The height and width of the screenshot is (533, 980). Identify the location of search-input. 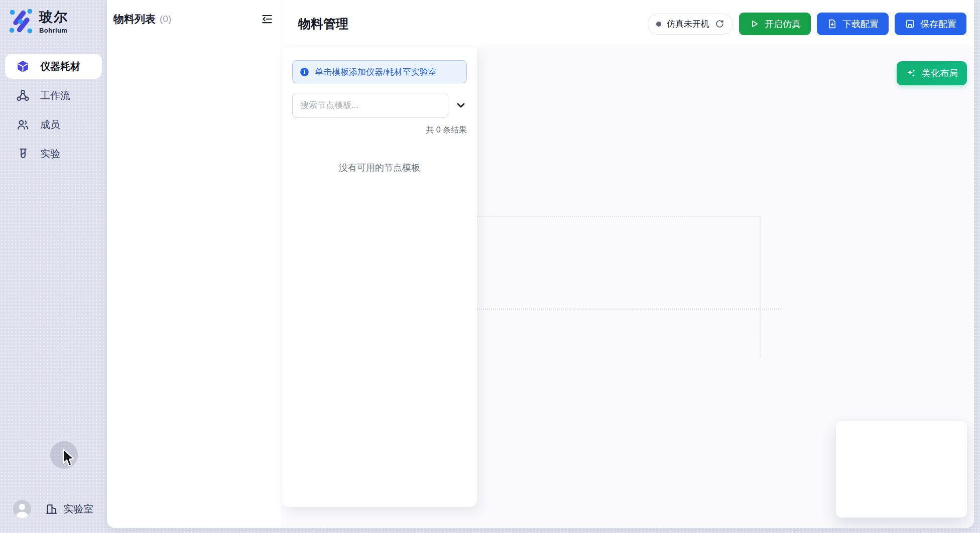
(371, 105).